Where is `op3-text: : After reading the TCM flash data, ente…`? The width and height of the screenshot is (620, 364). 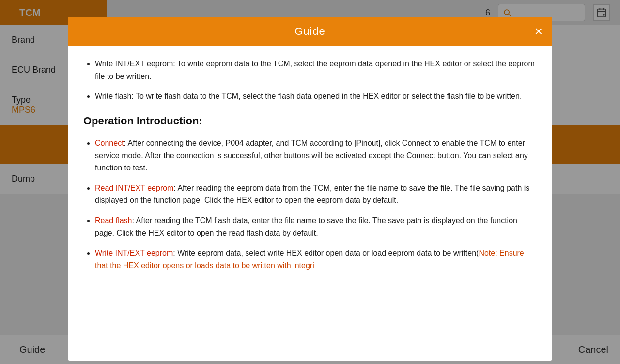
op3-text: : After reading the TCM flash data, ente… is located at coordinates (306, 227).